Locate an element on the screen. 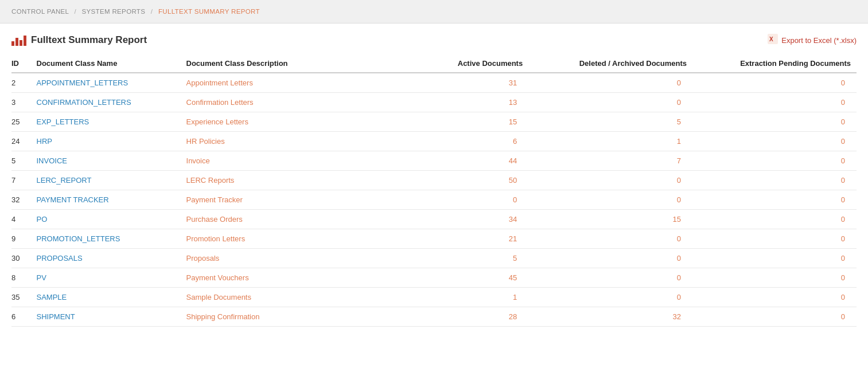 The width and height of the screenshot is (868, 384). cell-active: 50 is located at coordinates (472, 181).